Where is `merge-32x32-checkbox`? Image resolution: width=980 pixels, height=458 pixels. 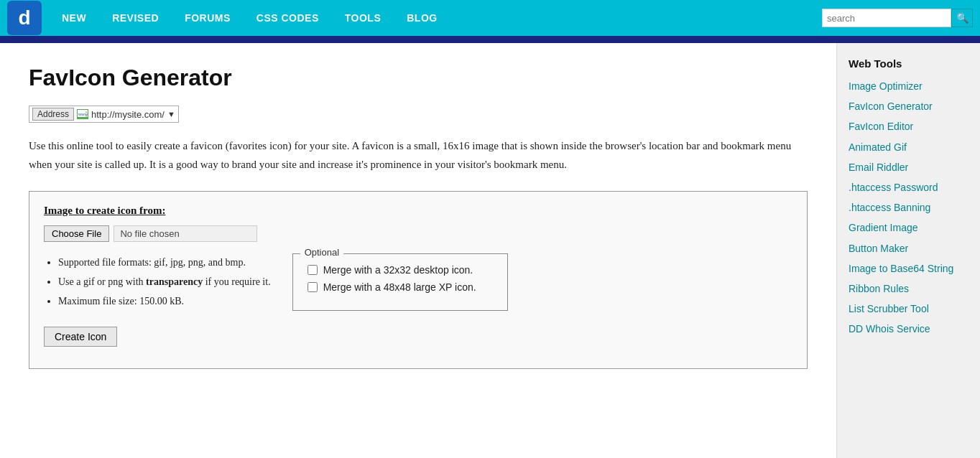
merge-32x32-checkbox is located at coordinates (313, 270).